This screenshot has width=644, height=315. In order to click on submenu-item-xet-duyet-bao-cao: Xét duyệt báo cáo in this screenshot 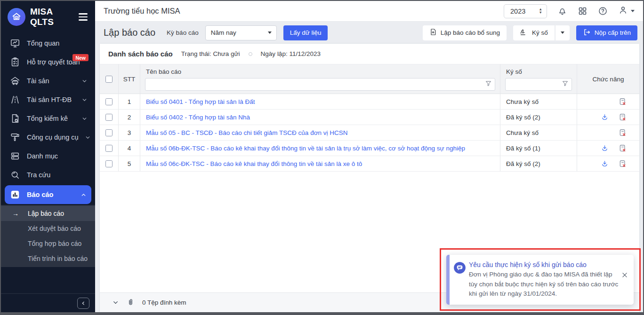, I will do `click(48, 228)`.